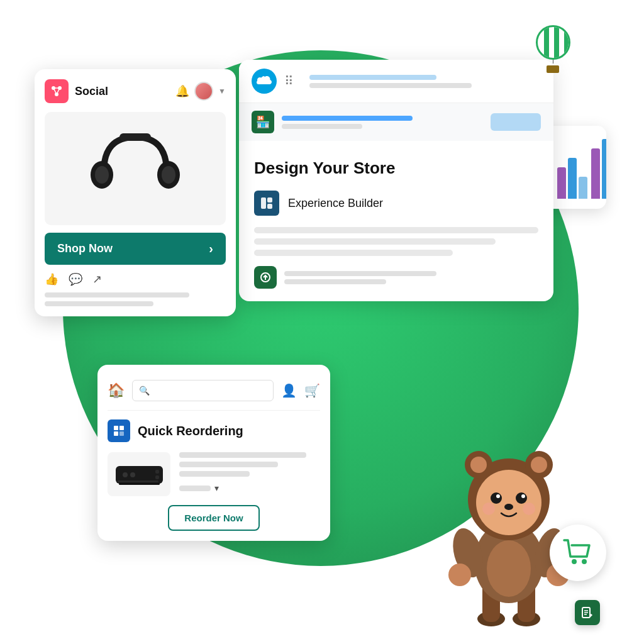 Image resolution: width=644 pixels, height=644 pixels. What do you see at coordinates (336, 204) in the screenshot?
I see `experience-builder-label: Experience Builder` at bounding box center [336, 204].